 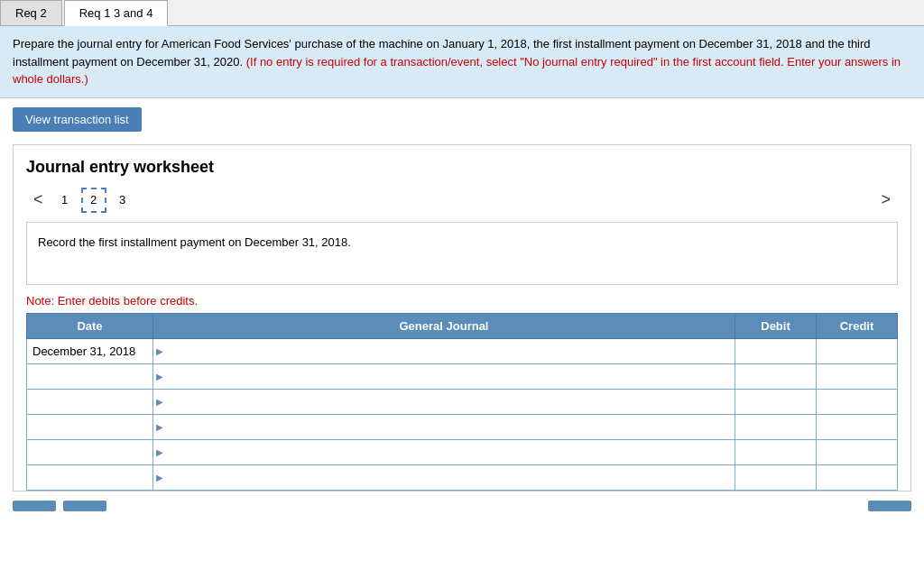 I want to click on instructions-panel: Prepare the journal entry for American F…, so click(x=462, y=62).